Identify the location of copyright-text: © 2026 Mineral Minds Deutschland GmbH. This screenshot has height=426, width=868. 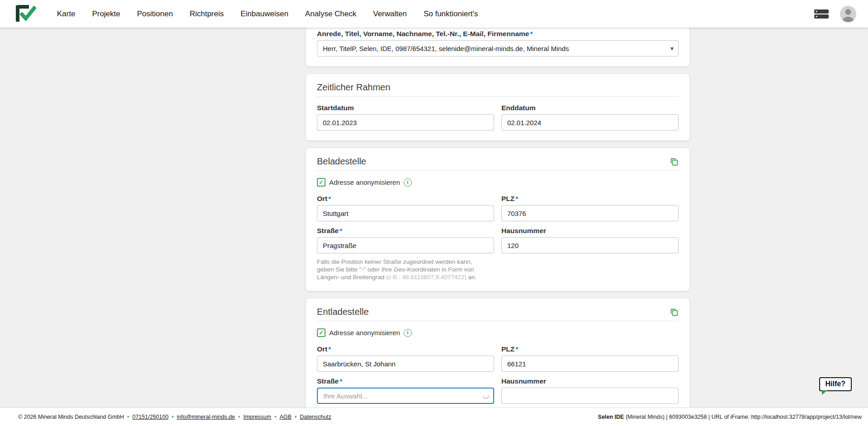
(71, 417).